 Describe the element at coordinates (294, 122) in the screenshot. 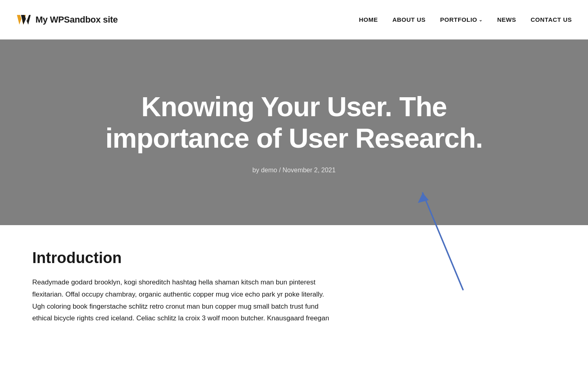

I see `hero-title: Knowing Your User. The importance of Use…` at that location.